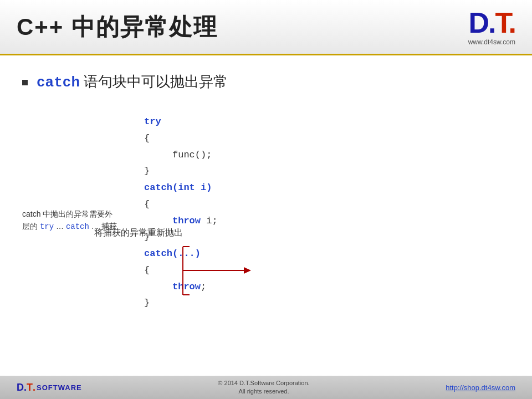 The height and width of the screenshot is (399, 532). Describe the element at coordinates (222, 287) in the screenshot. I see `code-line-11: throw;` at that location.